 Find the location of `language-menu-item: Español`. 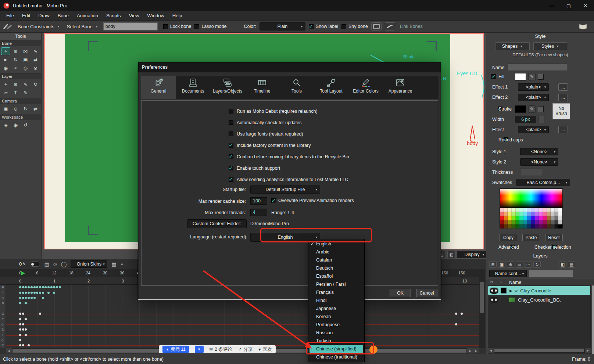

language-menu-item: Español is located at coordinates (336, 276).